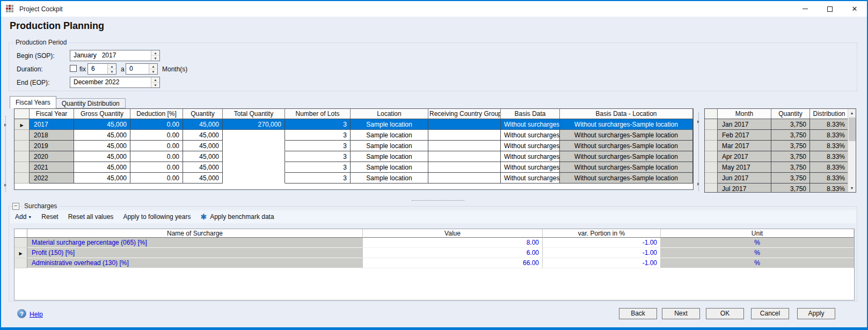  Describe the element at coordinates (73, 69) in the screenshot. I see `fix-checkbox` at that location.